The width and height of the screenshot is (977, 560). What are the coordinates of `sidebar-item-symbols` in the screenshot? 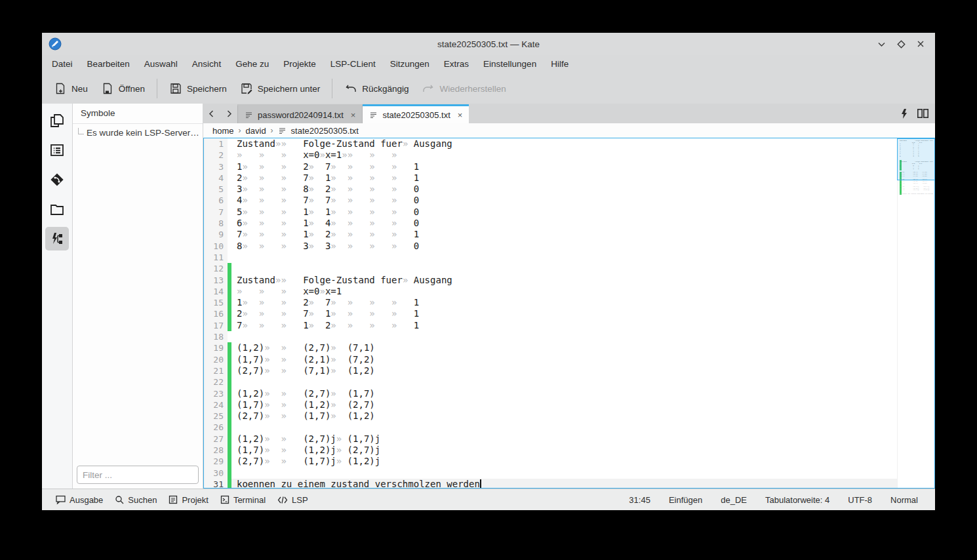 It's located at (57, 239).